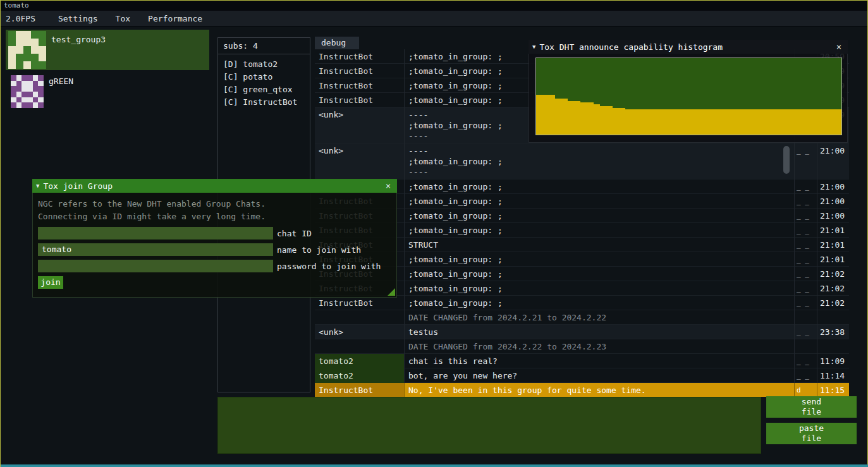  Describe the element at coordinates (107, 50) in the screenshot. I see `contact-item-test_group3: test_group3` at that location.